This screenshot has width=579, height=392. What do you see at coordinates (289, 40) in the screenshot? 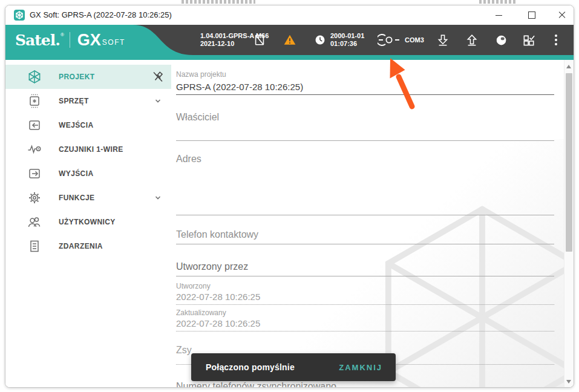
I see `app-header: Satel.® GX SOFT 1.04.001-GPRS-A M66 2021…` at bounding box center [289, 40].